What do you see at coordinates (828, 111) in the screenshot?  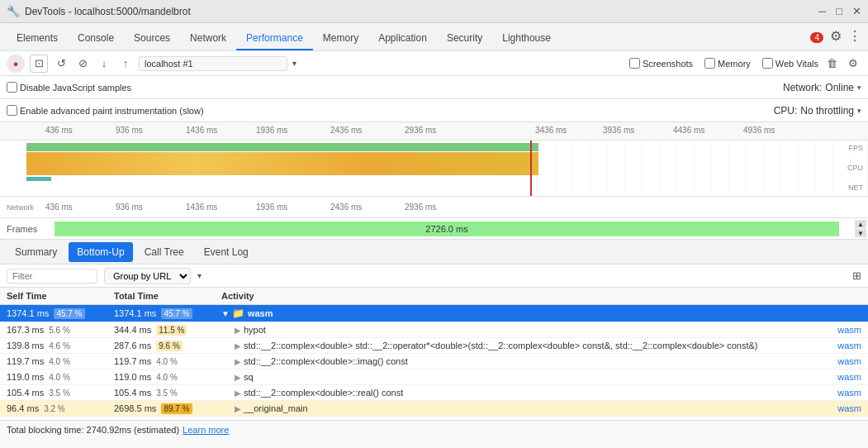 I see `cpu-value: No throttling` at bounding box center [828, 111].